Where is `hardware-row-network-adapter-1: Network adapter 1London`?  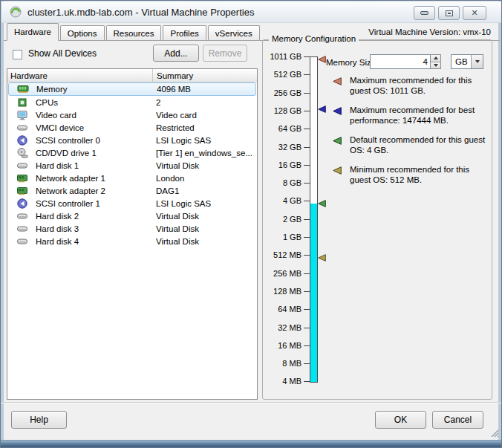 hardware-row-network-adapter-1: Network adapter 1London is located at coordinates (132, 178).